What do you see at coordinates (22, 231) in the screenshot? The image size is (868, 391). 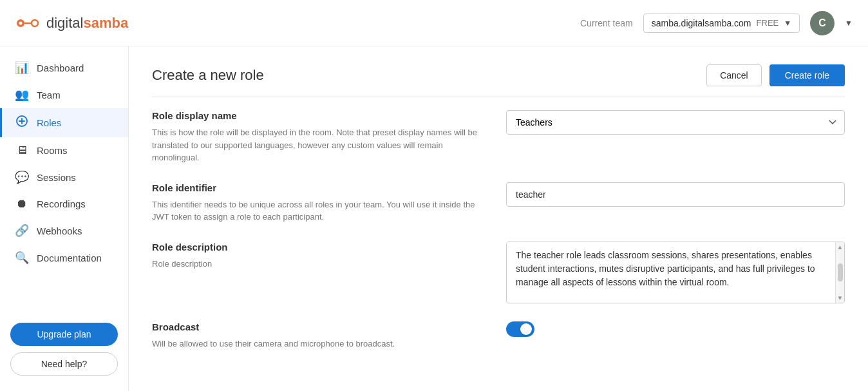 I see `webhooks-icon: 🔗` at bounding box center [22, 231].